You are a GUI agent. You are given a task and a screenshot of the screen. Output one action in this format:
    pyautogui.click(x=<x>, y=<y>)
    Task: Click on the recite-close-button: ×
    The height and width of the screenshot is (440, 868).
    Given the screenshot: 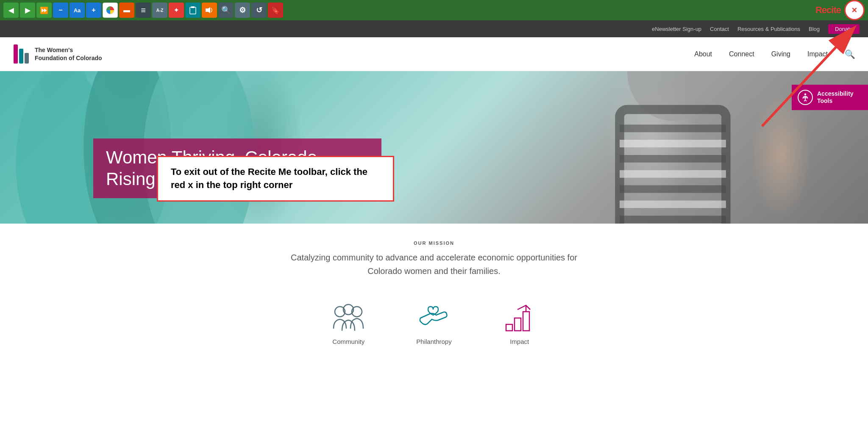 What is the action you would take?
    pyautogui.click(x=854, y=10)
    